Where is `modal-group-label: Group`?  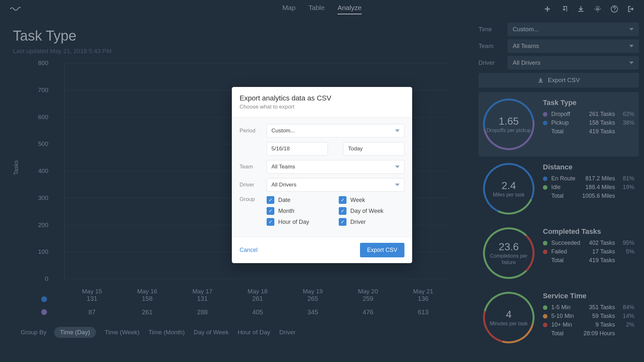 modal-group-label: Group is located at coordinates (251, 199).